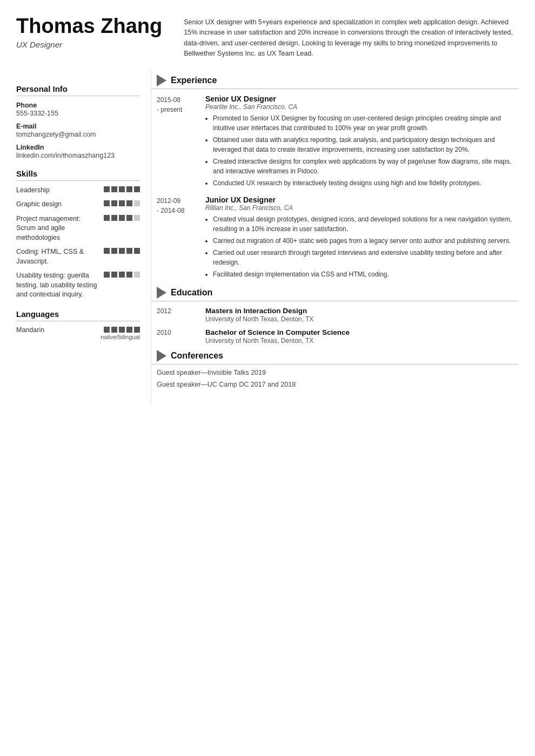 The height and width of the screenshot is (756, 535). I want to click on skill-item: Usability testing: guerilla testing, lab…, so click(78, 285).